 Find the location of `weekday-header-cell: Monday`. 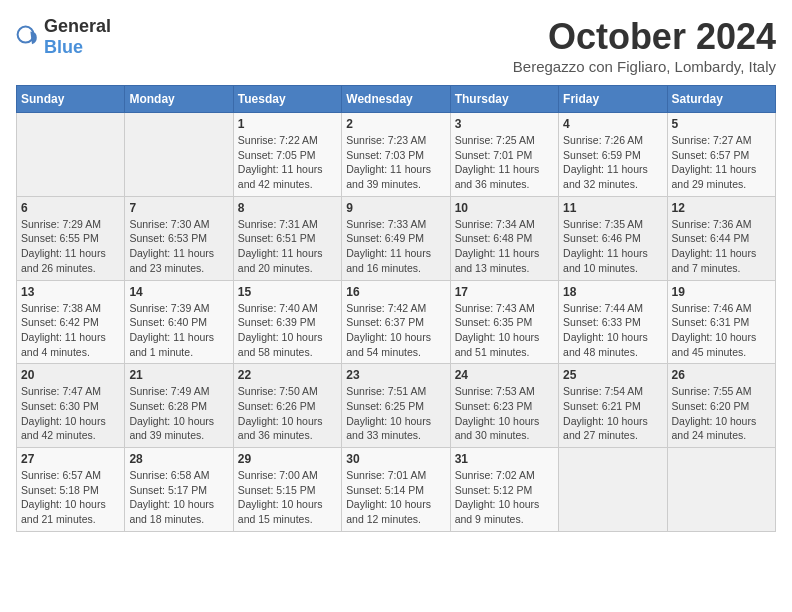

weekday-header-cell: Monday is located at coordinates (179, 100).